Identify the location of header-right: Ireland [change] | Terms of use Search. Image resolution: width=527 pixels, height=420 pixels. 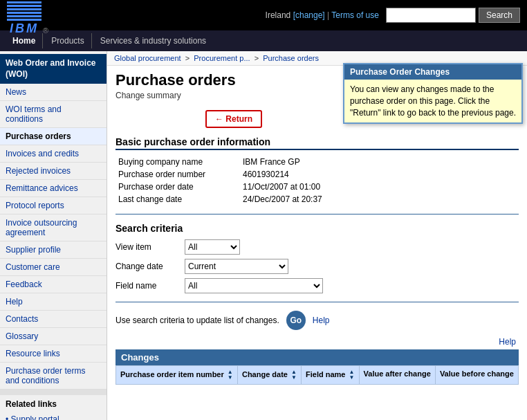
(393, 15).